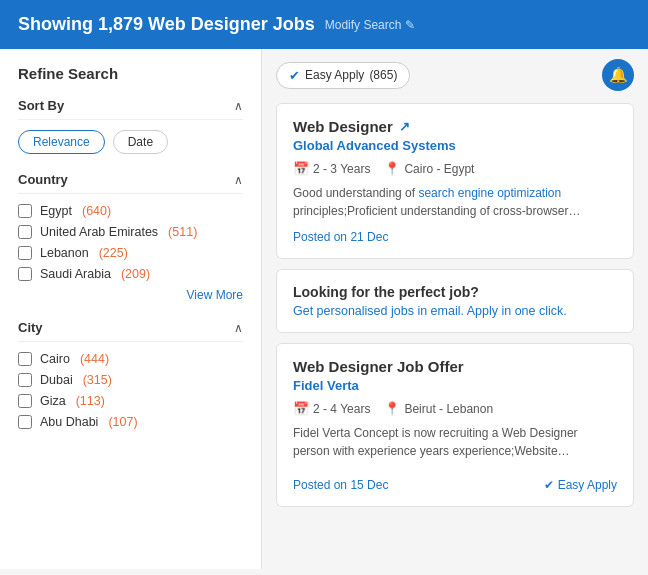 This screenshot has width=648, height=575. What do you see at coordinates (334, 75) in the screenshot?
I see `easy-apply-filter-label: Easy Apply` at bounding box center [334, 75].